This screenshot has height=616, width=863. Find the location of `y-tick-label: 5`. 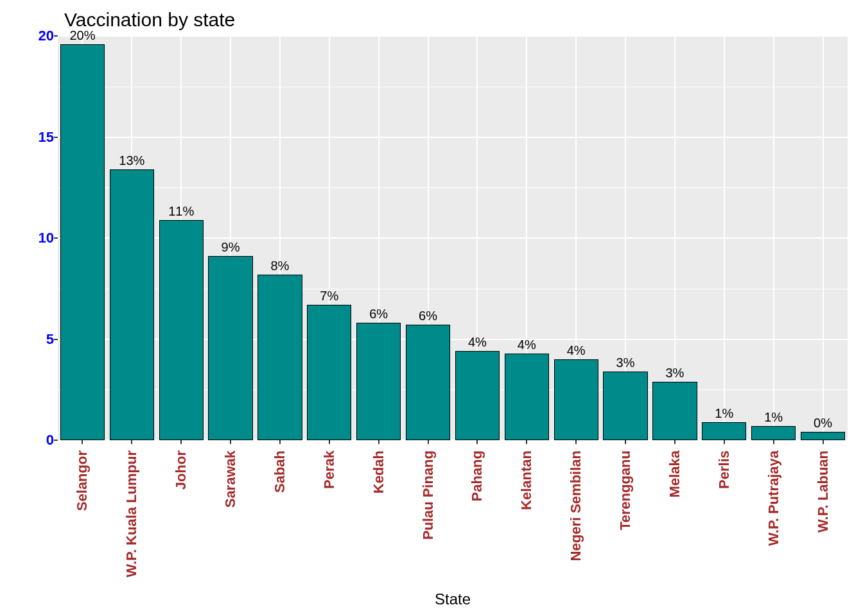

y-tick-label: 5 is located at coordinates (38, 339).